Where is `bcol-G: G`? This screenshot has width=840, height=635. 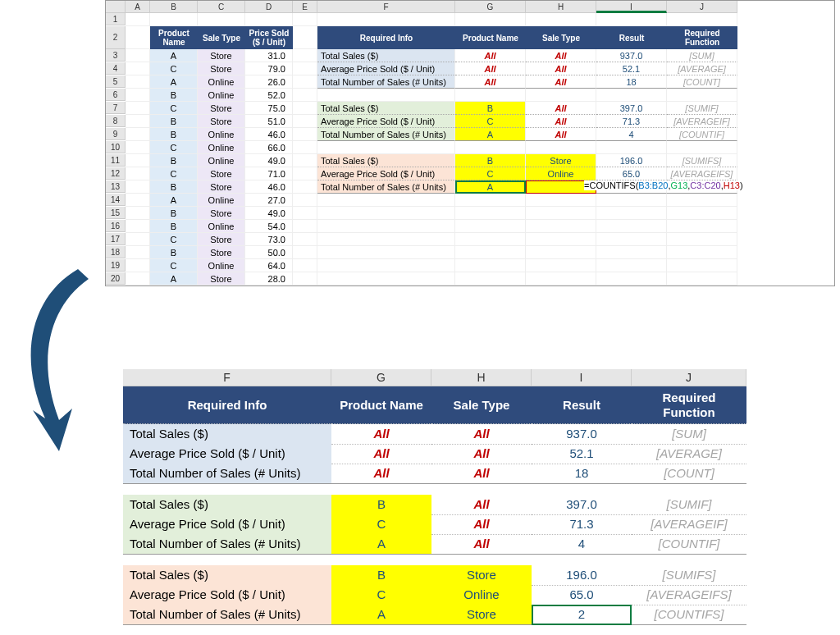
bcol-G: G is located at coordinates (381, 377).